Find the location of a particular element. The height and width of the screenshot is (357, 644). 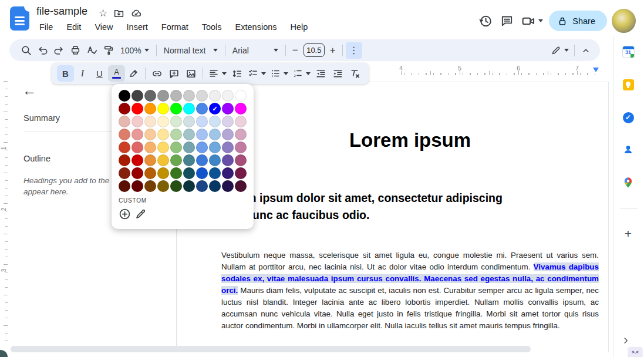

add-custom-color-button is located at coordinates (124, 214).